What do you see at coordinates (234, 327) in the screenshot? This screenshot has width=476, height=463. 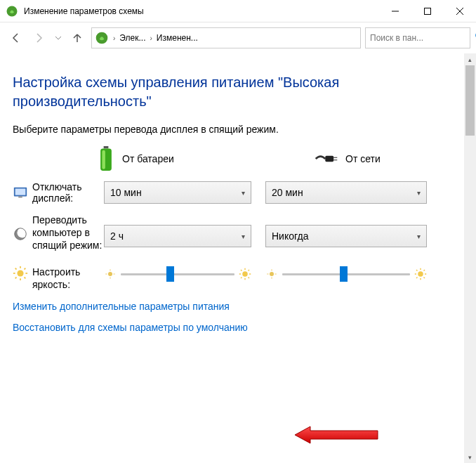 I see `restore-defaults-link: Восстановить для схемы параметры по умол…` at bounding box center [234, 327].